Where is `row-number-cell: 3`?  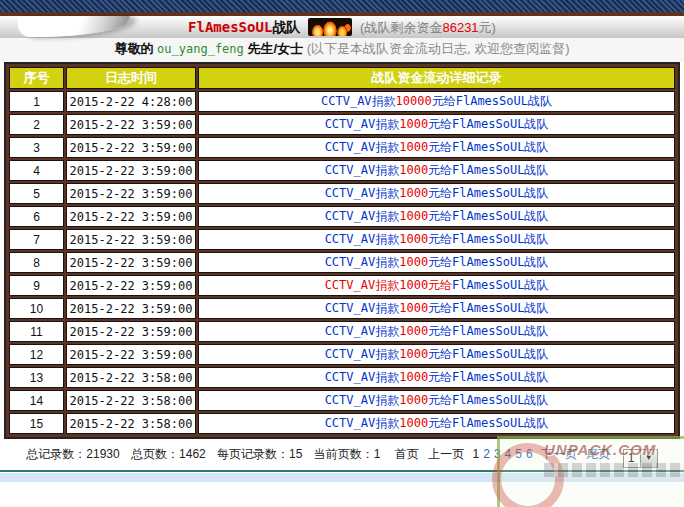 row-number-cell: 3 is located at coordinates (36, 148).